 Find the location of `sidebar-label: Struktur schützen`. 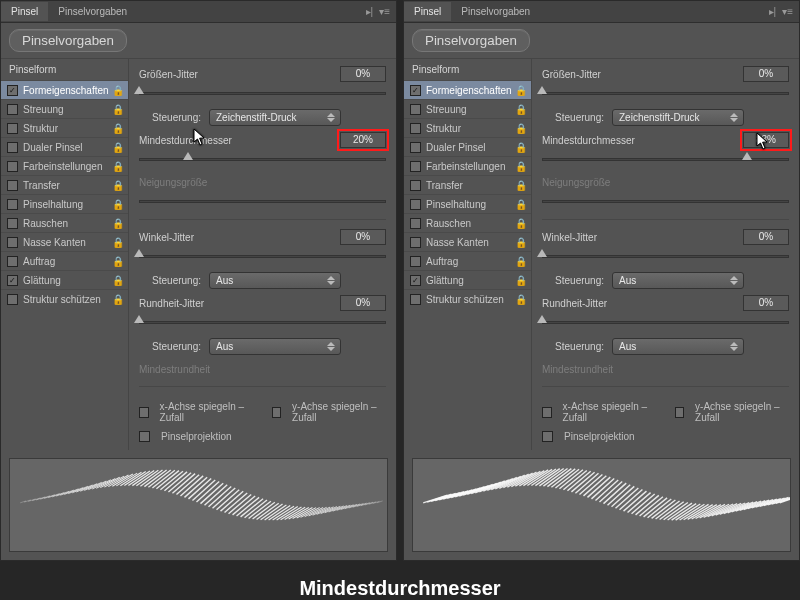

sidebar-label: Struktur schützen is located at coordinates (68, 300).